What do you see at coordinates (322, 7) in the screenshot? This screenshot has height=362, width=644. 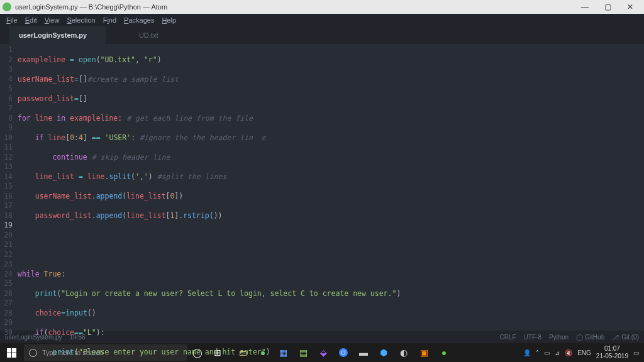 I see `window-title-bar: userLoginSystem.py — B:\Chegg\Python — A…` at bounding box center [322, 7].